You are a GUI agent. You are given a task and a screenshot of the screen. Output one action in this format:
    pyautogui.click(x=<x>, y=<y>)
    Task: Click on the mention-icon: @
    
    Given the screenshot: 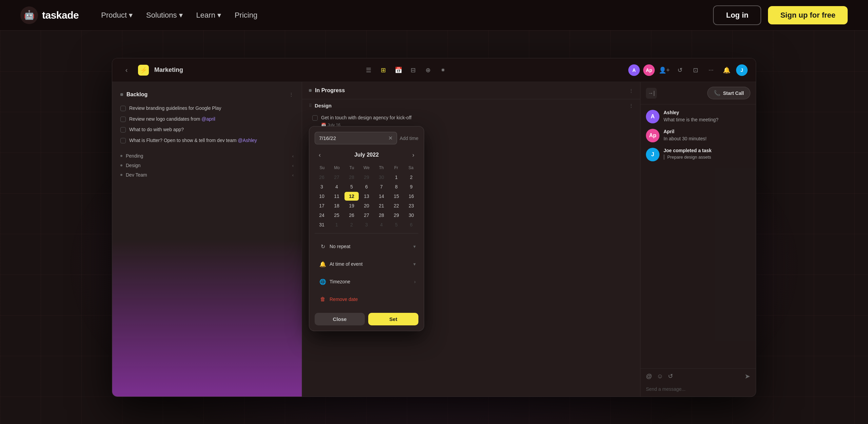 What is the action you would take?
    pyautogui.click(x=649, y=376)
    